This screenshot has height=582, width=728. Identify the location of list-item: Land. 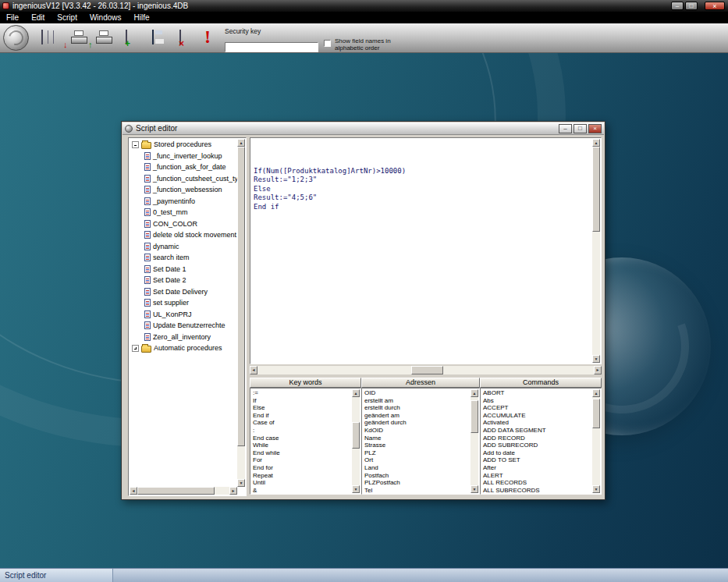
(417, 468).